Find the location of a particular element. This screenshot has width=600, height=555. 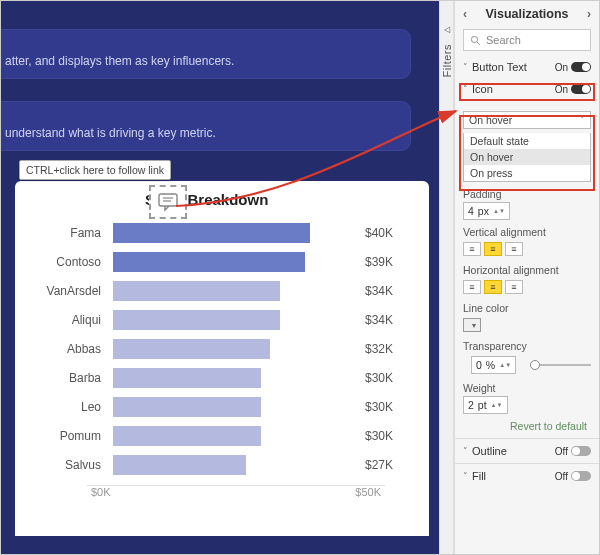

valign-label: Vertical alignment is located at coordinates (527, 230).